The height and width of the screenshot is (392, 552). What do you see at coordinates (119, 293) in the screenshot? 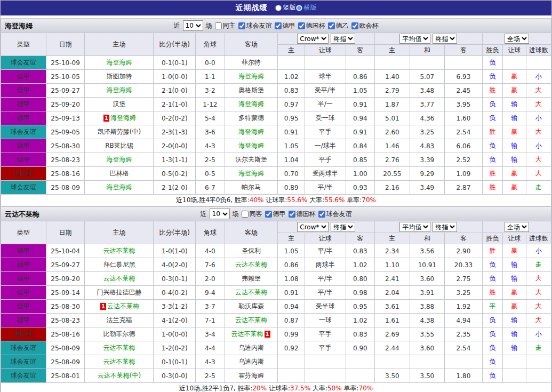
I see `home-team: 门兴格拉德巴赫` at bounding box center [119, 293].